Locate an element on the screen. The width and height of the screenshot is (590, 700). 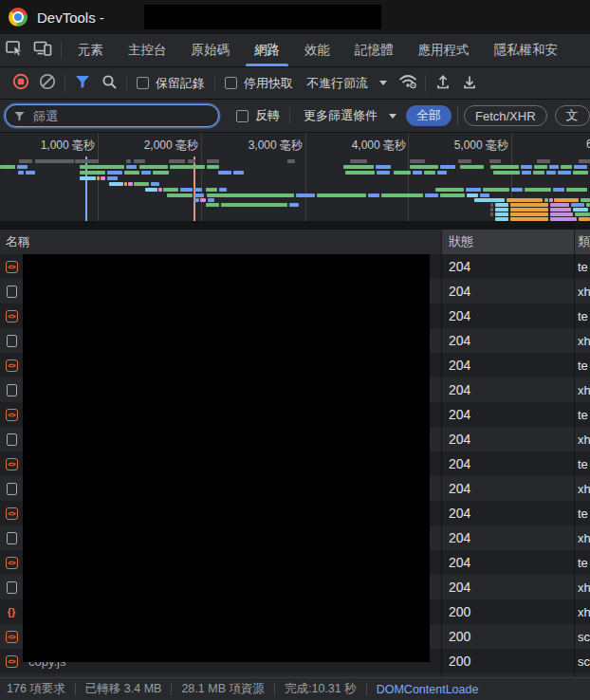
filter-pill-0: 全部 is located at coordinates (429, 116).